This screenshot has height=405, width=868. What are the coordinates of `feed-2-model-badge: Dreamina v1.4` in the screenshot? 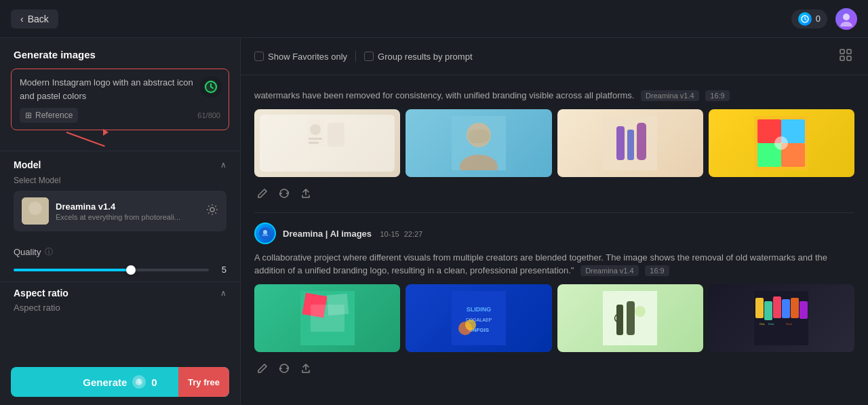 It's located at (610, 271).